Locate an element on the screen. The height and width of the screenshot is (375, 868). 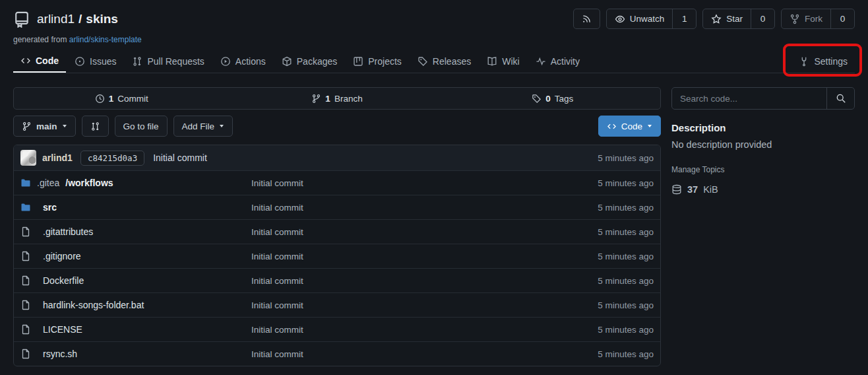
star-count: 0 is located at coordinates (762, 18).